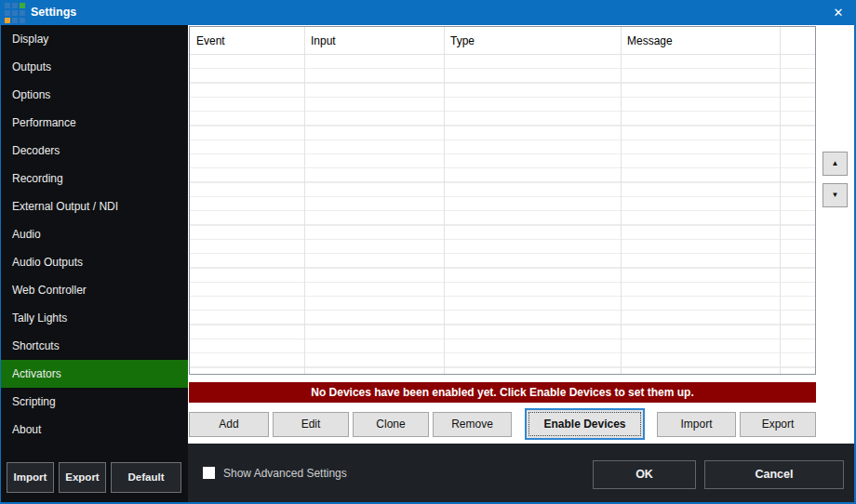 This screenshot has height=504, width=856. Describe the element at coordinates (521, 472) in the screenshot. I see `footer-bar: Show Advanced Settings OK Cancel` at that location.